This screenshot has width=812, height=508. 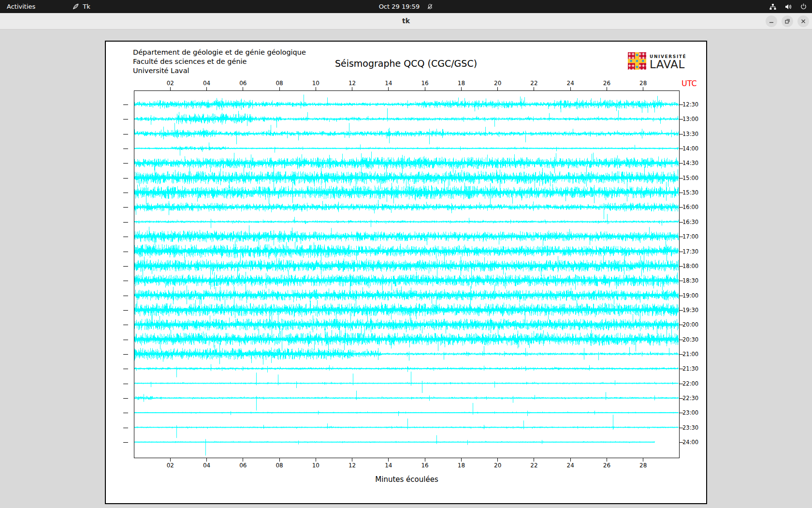 What do you see at coordinates (771, 21) in the screenshot?
I see `minimize-button` at bounding box center [771, 21].